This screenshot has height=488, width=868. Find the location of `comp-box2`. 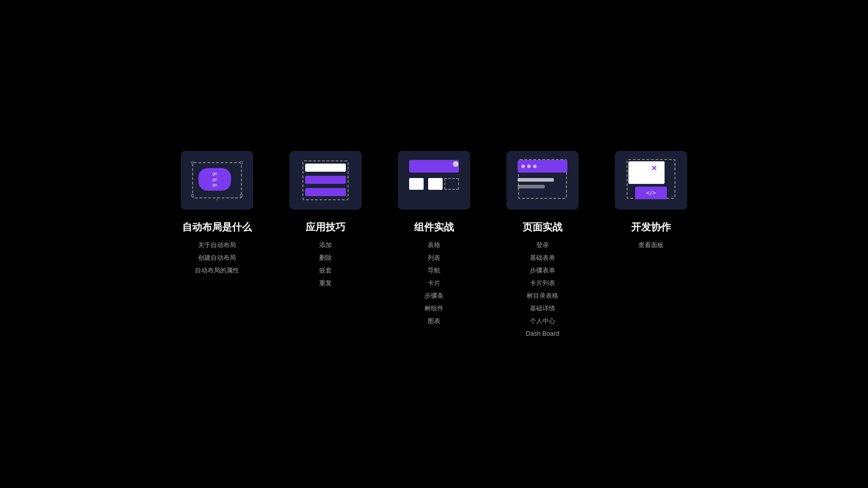

comp-box2 is located at coordinates (435, 184).